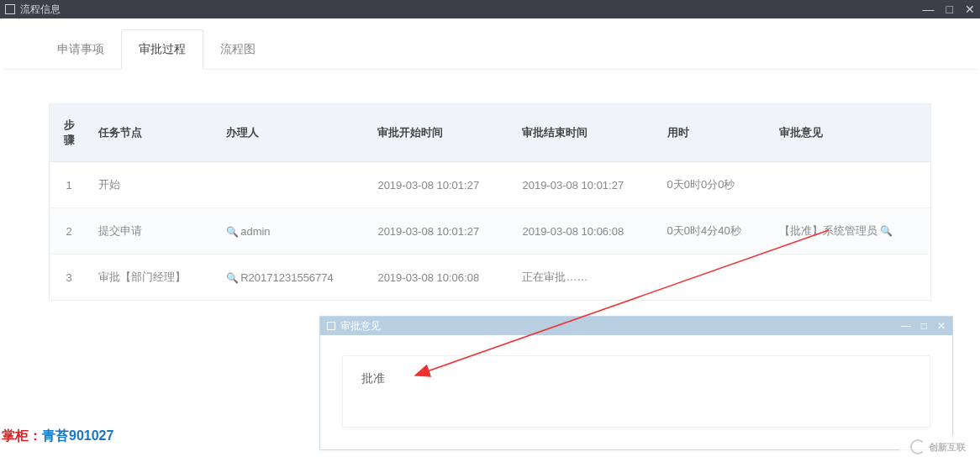 The image size is (980, 462). I want to click on cell-handler: 🔍admin, so click(292, 232).